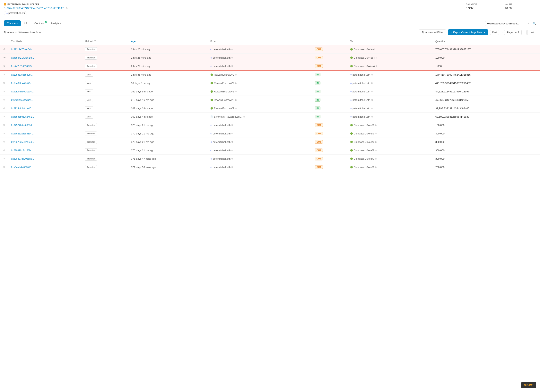 The height and width of the screenshot is (392, 540). What do you see at coordinates (22, 50) in the screenshot?
I see `txn-hash-link: 0x81311e76d0b0db...` at bounding box center [22, 50].